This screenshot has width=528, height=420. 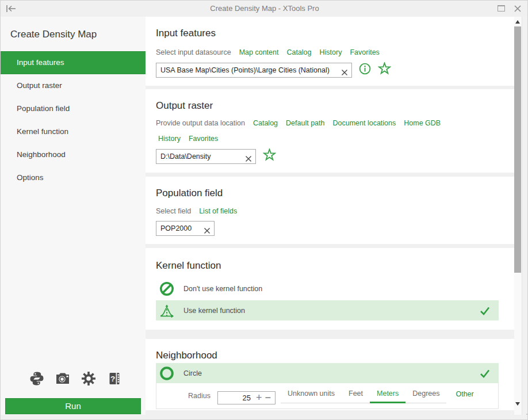 What do you see at coordinates (518, 219) in the screenshot?
I see `scrollbar` at bounding box center [518, 219].